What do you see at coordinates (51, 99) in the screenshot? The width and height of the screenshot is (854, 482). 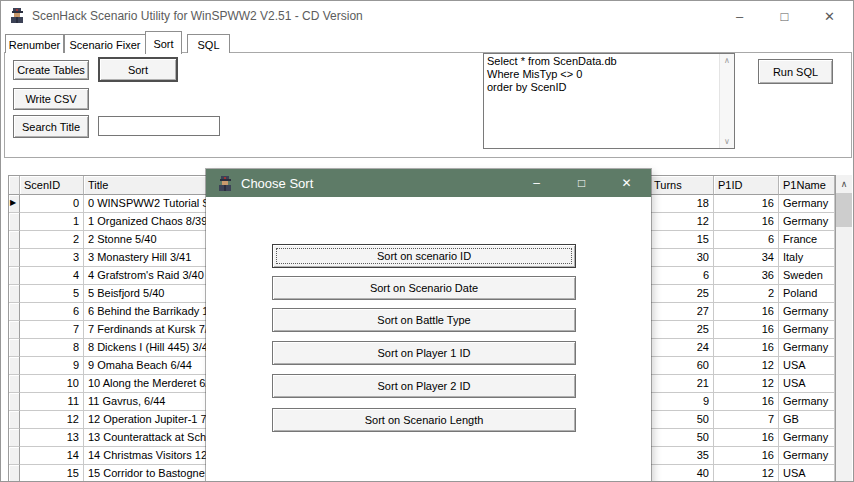 I see `write-csv-button: Write CSV` at bounding box center [51, 99].